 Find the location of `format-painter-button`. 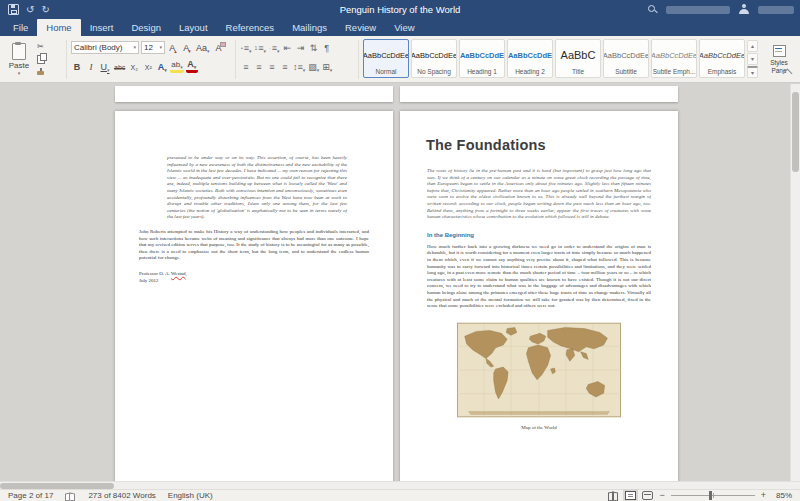

format-painter-button is located at coordinates (41, 72).